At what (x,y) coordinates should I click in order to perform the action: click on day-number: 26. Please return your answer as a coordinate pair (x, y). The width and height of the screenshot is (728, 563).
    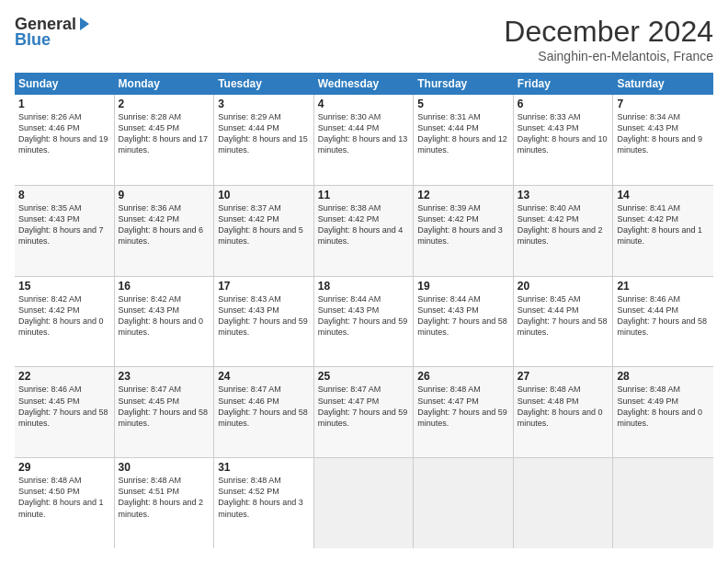
    Looking at the image, I should click on (463, 376).